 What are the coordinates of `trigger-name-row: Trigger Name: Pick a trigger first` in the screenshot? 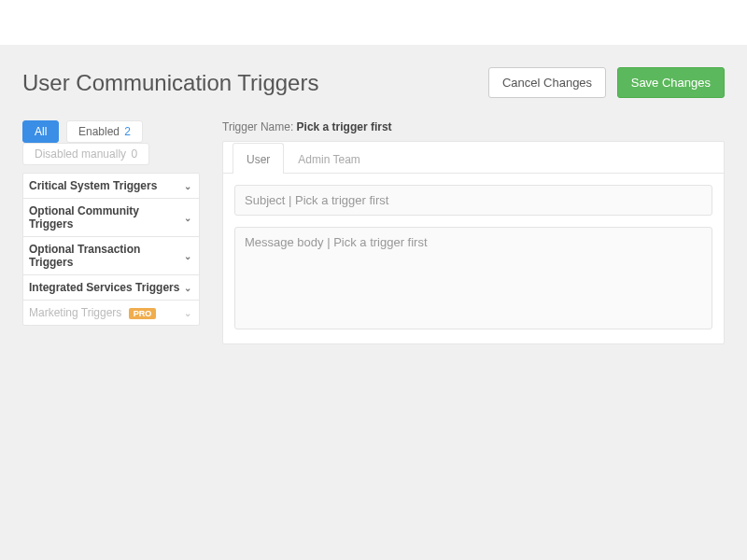 It's located at (473, 127).